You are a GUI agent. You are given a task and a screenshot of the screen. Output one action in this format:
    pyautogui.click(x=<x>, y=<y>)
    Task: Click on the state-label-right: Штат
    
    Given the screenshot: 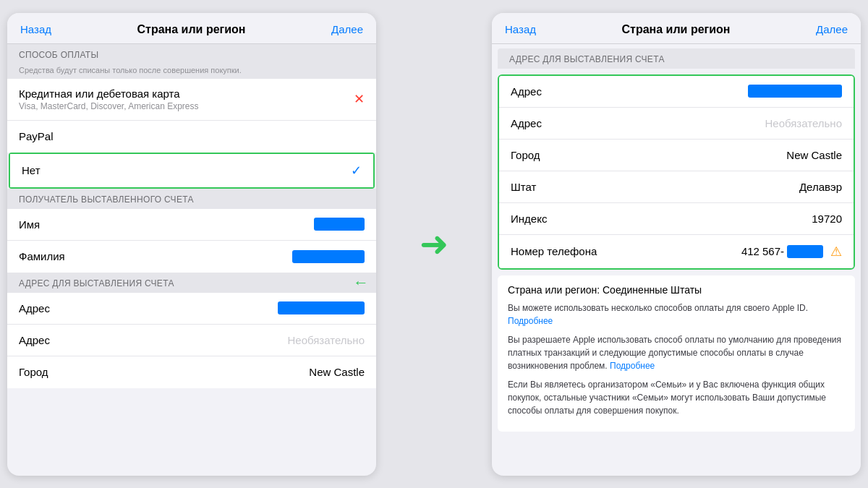 What is the action you would take?
    pyautogui.click(x=524, y=187)
    